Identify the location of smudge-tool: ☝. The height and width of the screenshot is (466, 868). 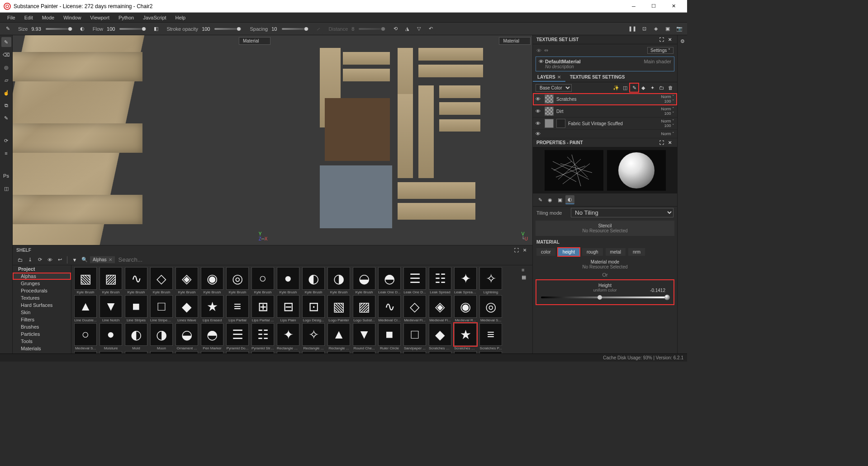
(6, 93).